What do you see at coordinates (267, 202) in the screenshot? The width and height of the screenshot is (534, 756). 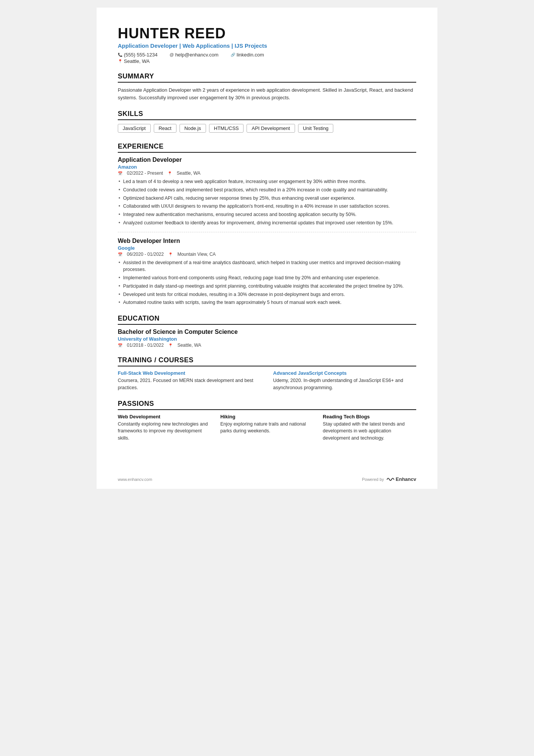 I see `job-bullets-1: Led a team of 4 to develop a new web app…` at bounding box center [267, 202].